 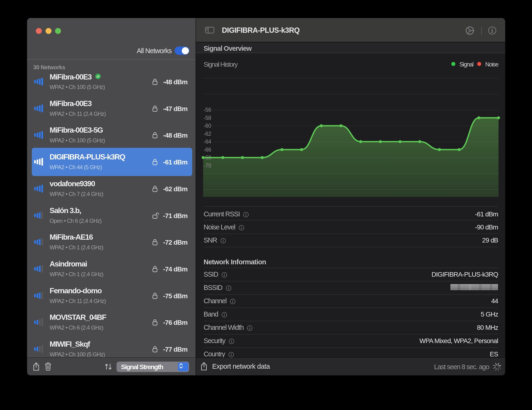 What do you see at coordinates (208, 166) in the screenshot?
I see `svg-text: -70` at bounding box center [208, 166].